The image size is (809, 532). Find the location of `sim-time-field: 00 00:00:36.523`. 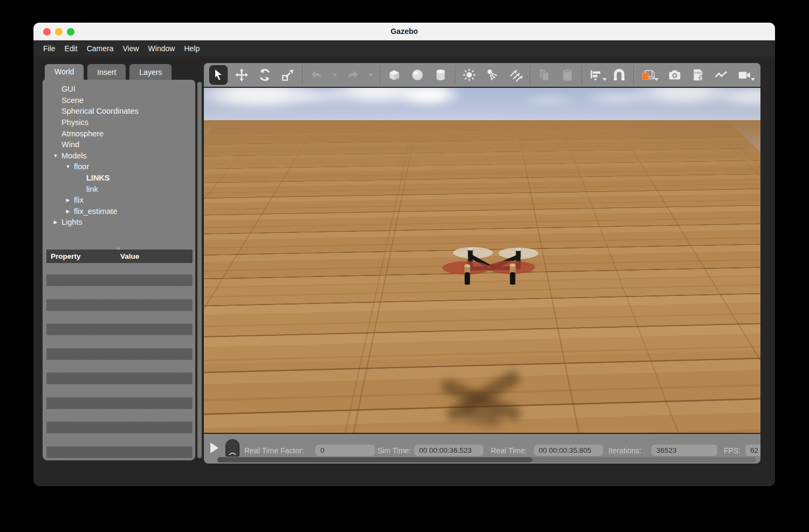

sim-time-field: 00 00:00:36.523 is located at coordinates (449, 451).